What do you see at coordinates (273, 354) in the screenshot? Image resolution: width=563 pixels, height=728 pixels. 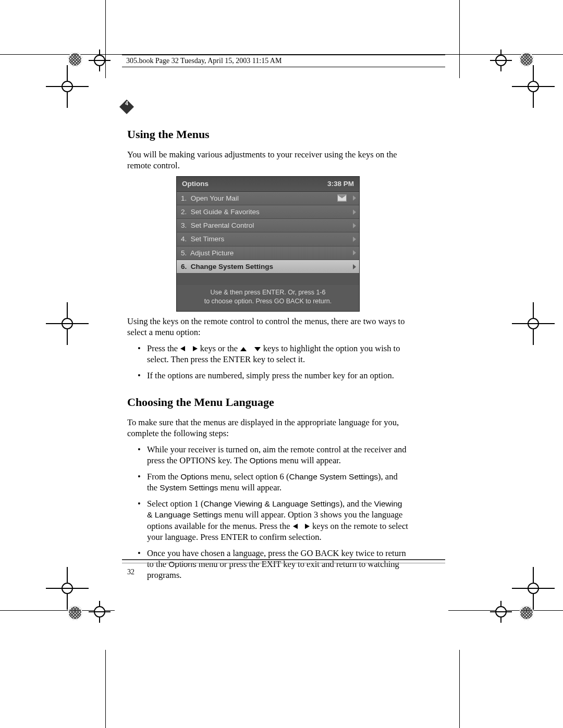 I see `list-item: Press the keys or the keys to highlight …` at bounding box center [273, 354].